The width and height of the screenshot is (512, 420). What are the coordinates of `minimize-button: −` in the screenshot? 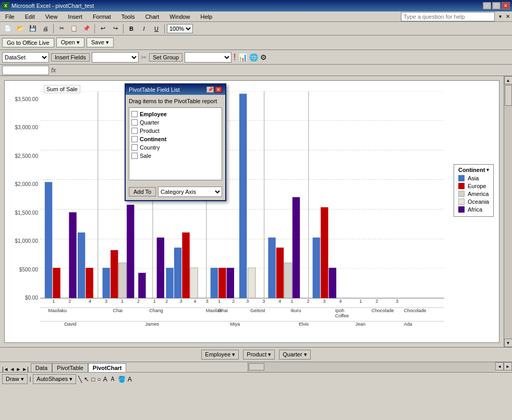 It's located at (487, 6).